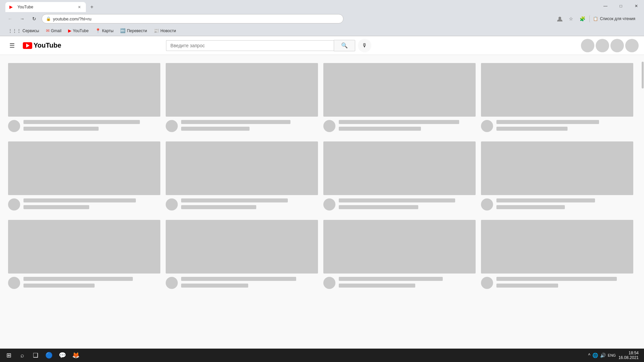 The width and height of the screenshot is (644, 362). What do you see at coordinates (22, 355) in the screenshot?
I see `taskbar-search-button: ⌕` at bounding box center [22, 355].